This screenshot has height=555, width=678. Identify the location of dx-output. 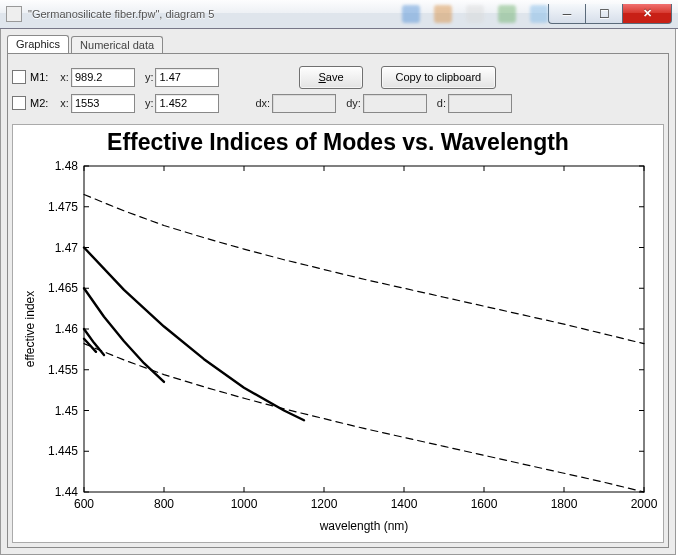
(304, 104).